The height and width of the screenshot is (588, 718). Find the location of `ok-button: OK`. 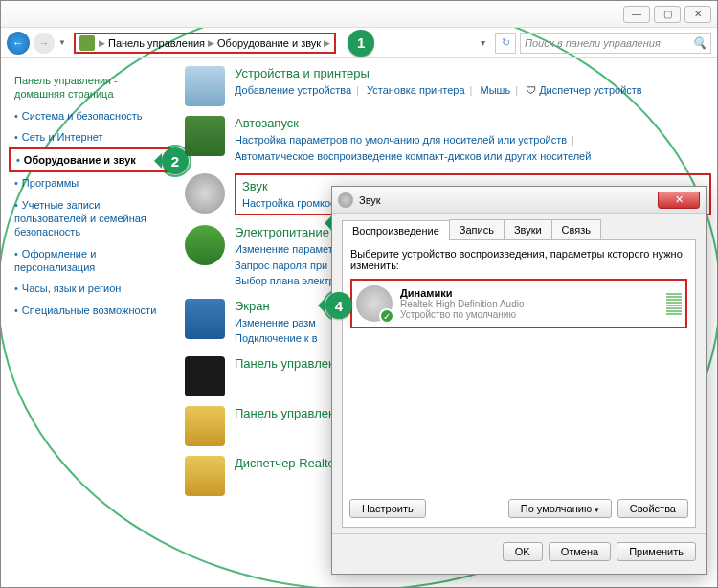

ok-button: OK is located at coordinates (523, 552).